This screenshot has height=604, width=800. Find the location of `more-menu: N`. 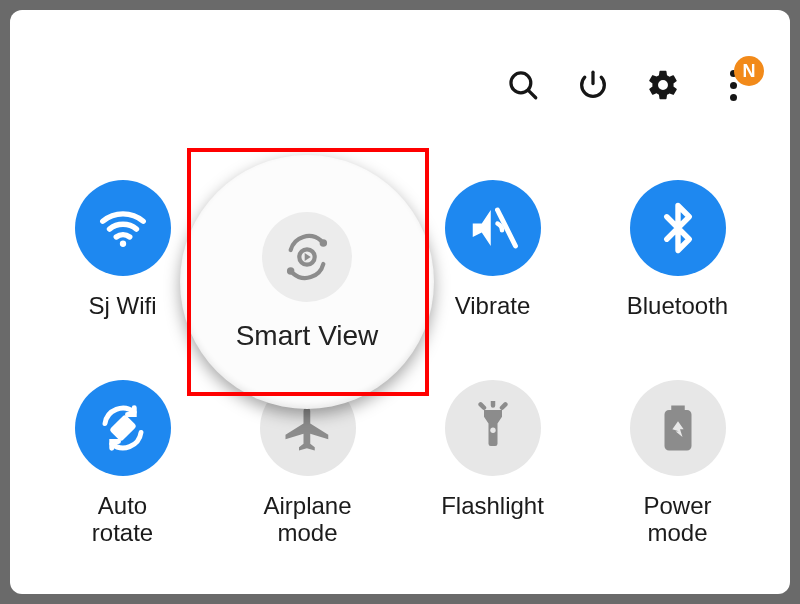

more-menu: N is located at coordinates (733, 85).